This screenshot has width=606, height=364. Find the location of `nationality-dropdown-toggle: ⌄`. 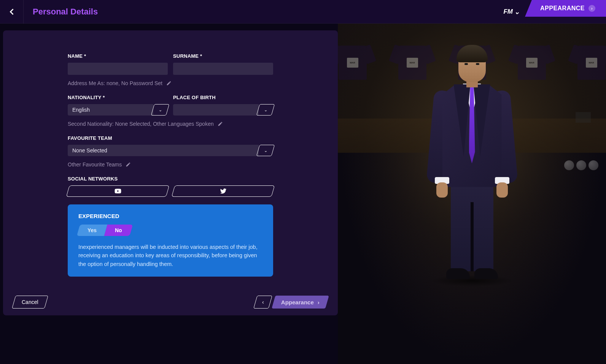

nationality-dropdown-toggle: ⌄ is located at coordinates (161, 110).